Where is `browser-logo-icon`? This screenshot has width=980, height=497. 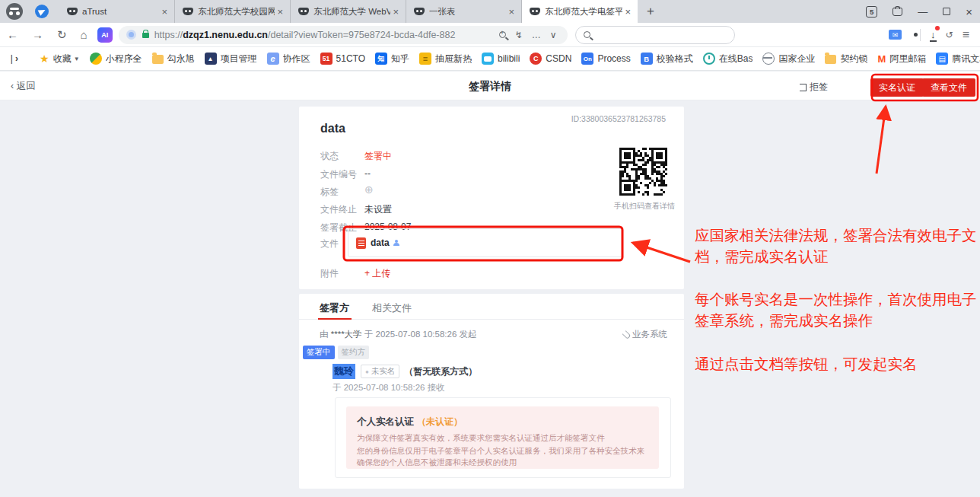
browser-logo-icon is located at coordinates (42, 11).